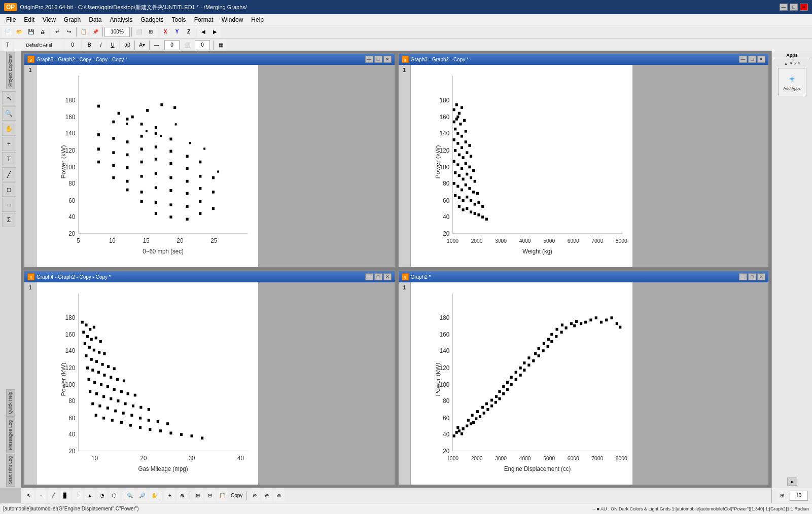  Describe the element at coordinates (57, 32) in the screenshot. I see `tb-undo: ↩` at that location.